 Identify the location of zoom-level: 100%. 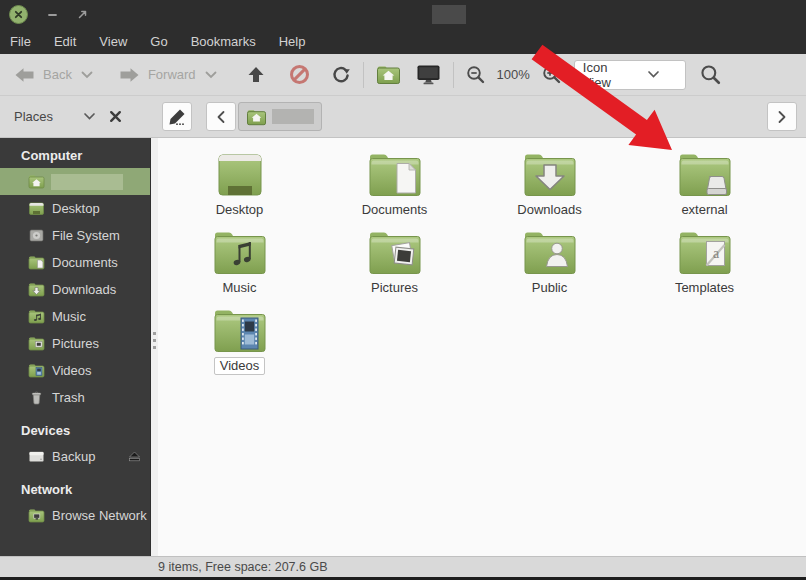
(514, 74).